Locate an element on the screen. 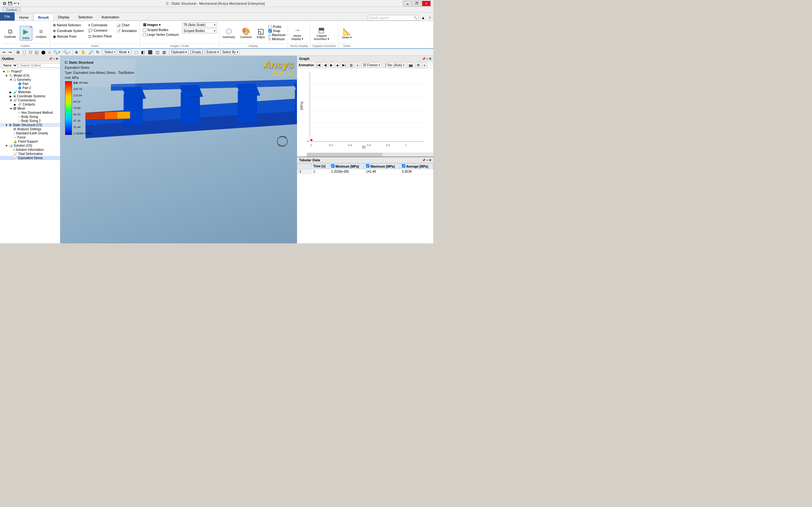  expand-geometry: ▼ is located at coordinates (11, 80).